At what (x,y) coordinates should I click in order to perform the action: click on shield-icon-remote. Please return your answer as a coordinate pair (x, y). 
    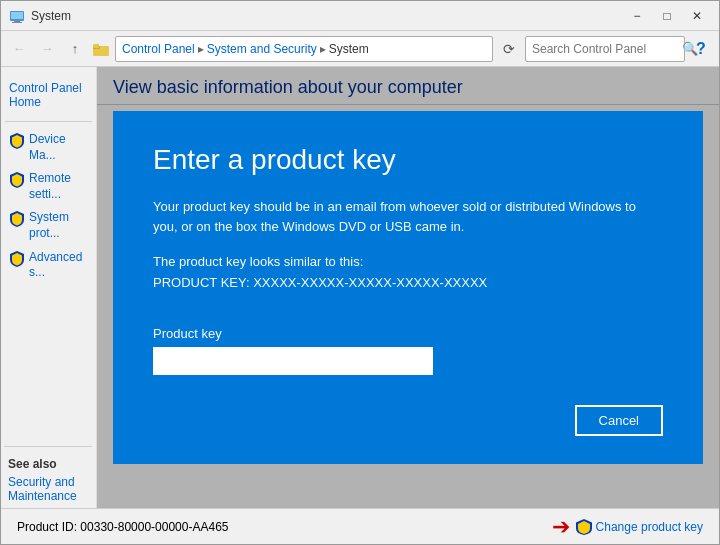
    Looking at the image, I should click on (17, 180).